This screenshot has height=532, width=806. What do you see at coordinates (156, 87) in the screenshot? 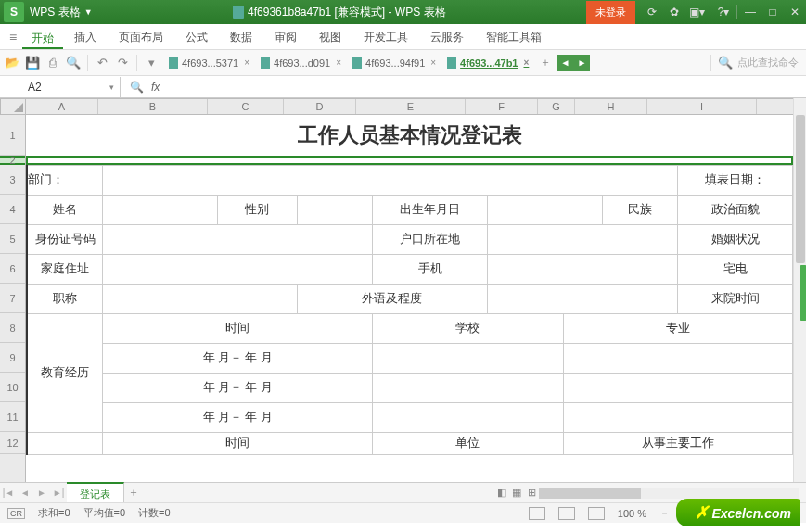
I see `fx-label: fx` at bounding box center [156, 87].